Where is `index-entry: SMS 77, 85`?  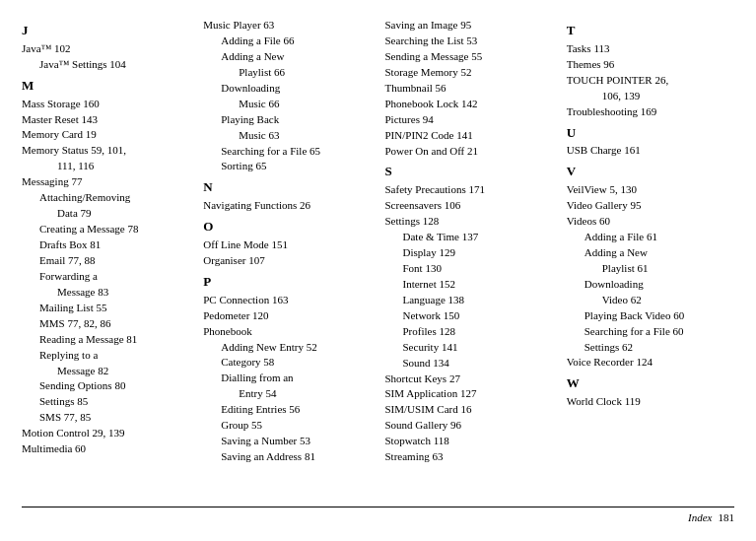
index-entry: SMS 77, 85 is located at coordinates (105, 418).